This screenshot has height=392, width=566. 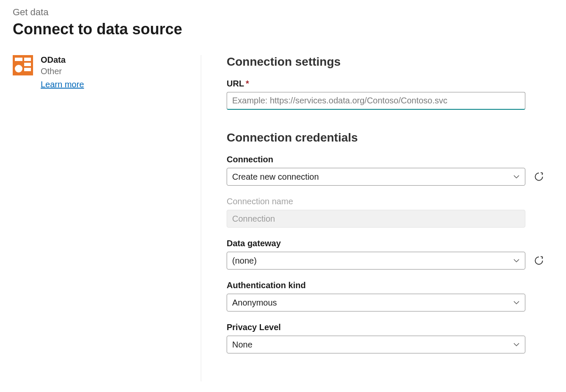 I want to click on data-gateway-select: (none), so click(x=376, y=261).